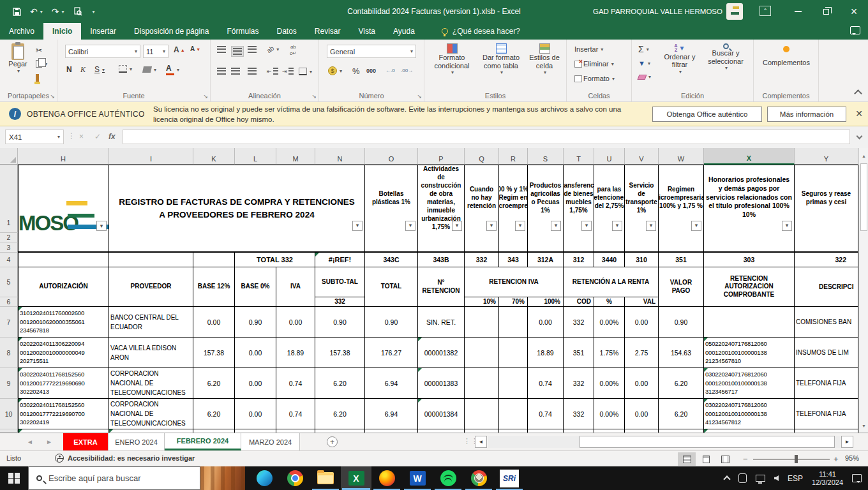 The image size is (868, 490). I want to click on tray-expand-icon, so click(726, 479).